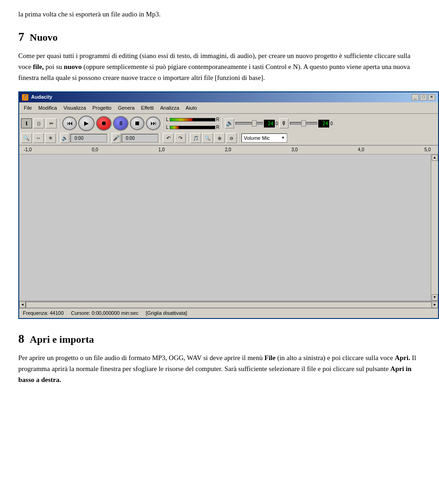 The height and width of the screenshot is (504, 439). What do you see at coordinates (435, 297) in the screenshot?
I see `scroll-down-btn: ▼` at bounding box center [435, 297].